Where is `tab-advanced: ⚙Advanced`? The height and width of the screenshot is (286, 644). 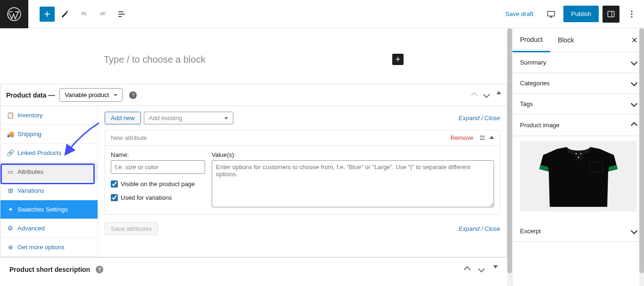
tab-advanced: ⚙Advanced is located at coordinates (49, 229).